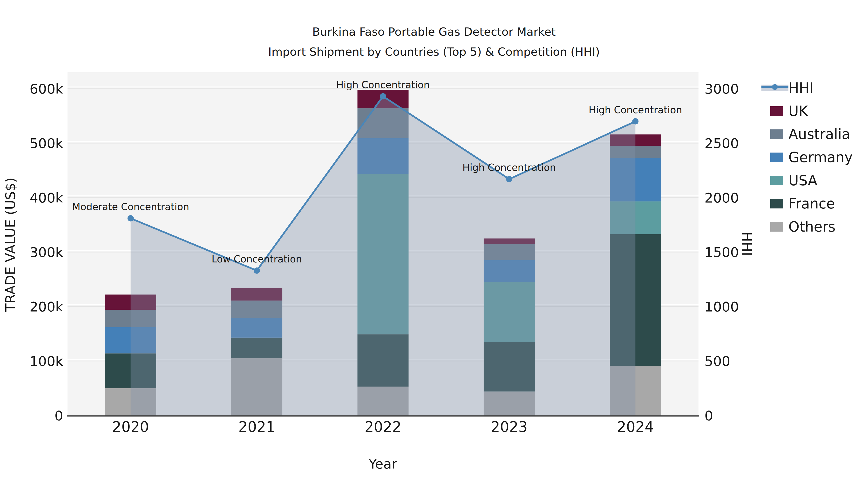 The image size is (868, 488). What do you see at coordinates (509, 179) in the screenshot?
I see `hhi-marker-2023` at bounding box center [509, 179].